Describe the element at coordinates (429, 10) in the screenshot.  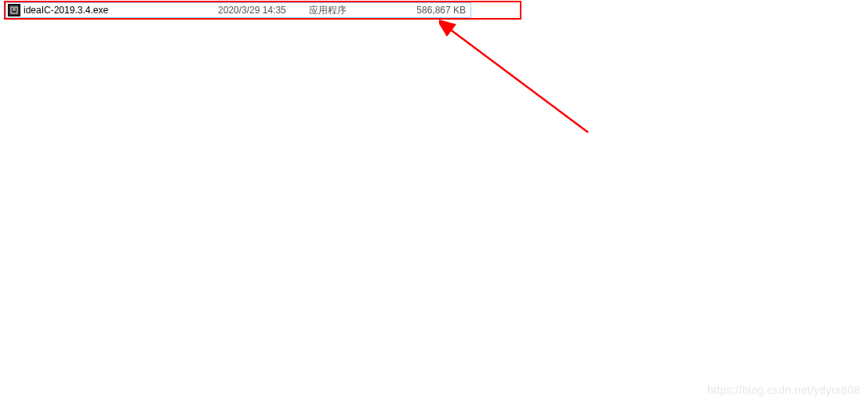
I see `file-size: 586,867 KB` at that location.